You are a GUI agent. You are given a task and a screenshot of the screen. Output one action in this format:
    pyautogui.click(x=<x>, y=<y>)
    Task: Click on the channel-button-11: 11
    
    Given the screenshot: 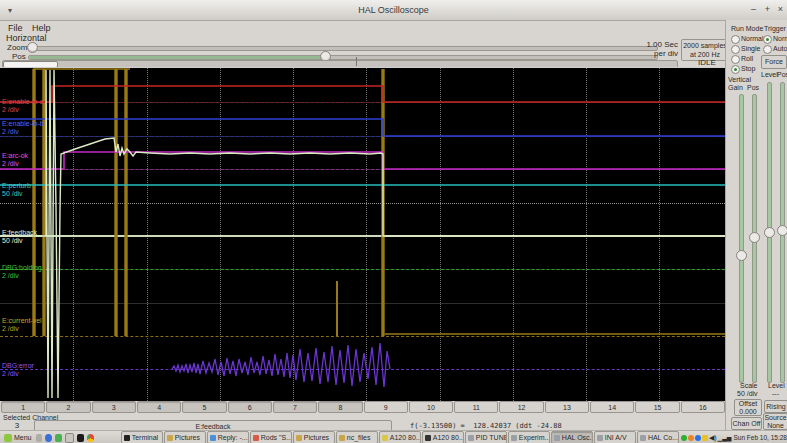 What is the action you would take?
    pyautogui.click(x=476, y=407)
    